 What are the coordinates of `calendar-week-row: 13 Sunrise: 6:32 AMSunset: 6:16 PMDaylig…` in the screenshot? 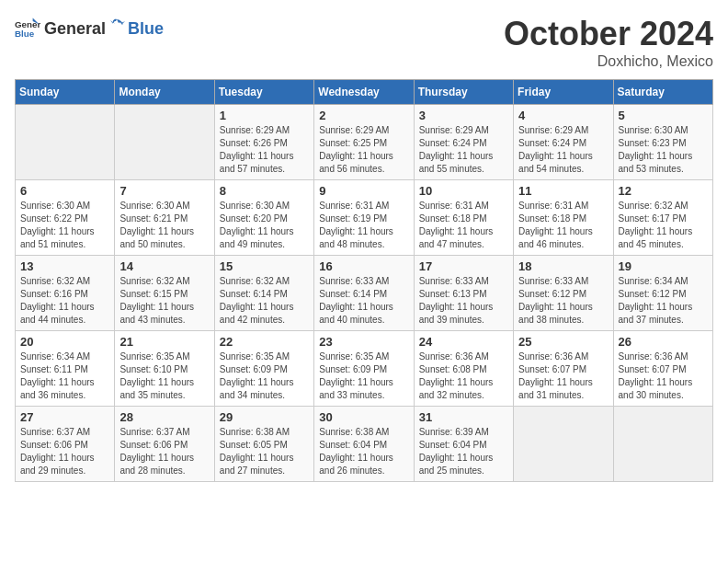 It's located at (364, 293).